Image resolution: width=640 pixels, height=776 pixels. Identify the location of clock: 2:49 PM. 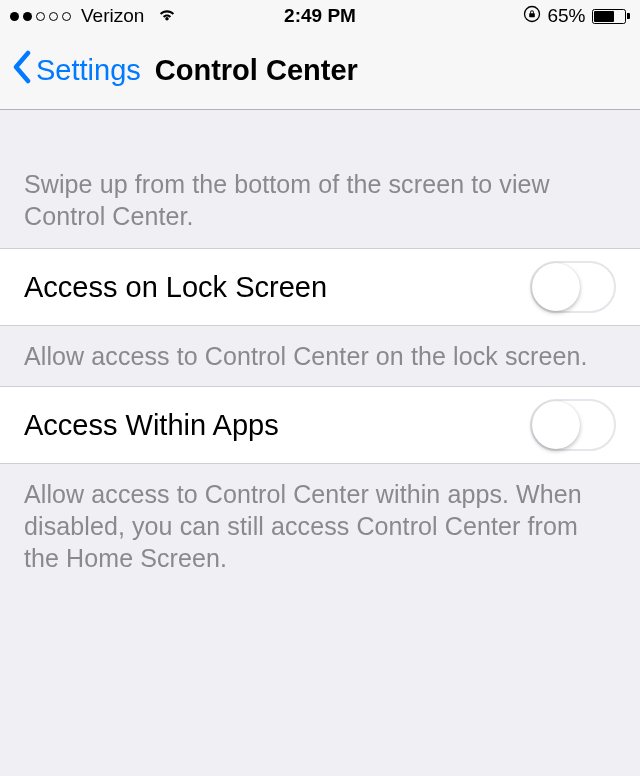
(320, 16).